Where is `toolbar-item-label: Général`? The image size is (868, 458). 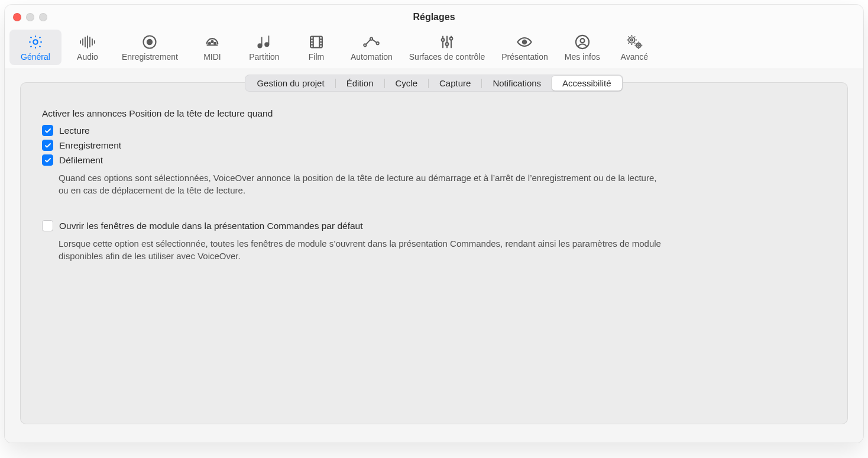
toolbar-item-label: Général is located at coordinates (35, 57).